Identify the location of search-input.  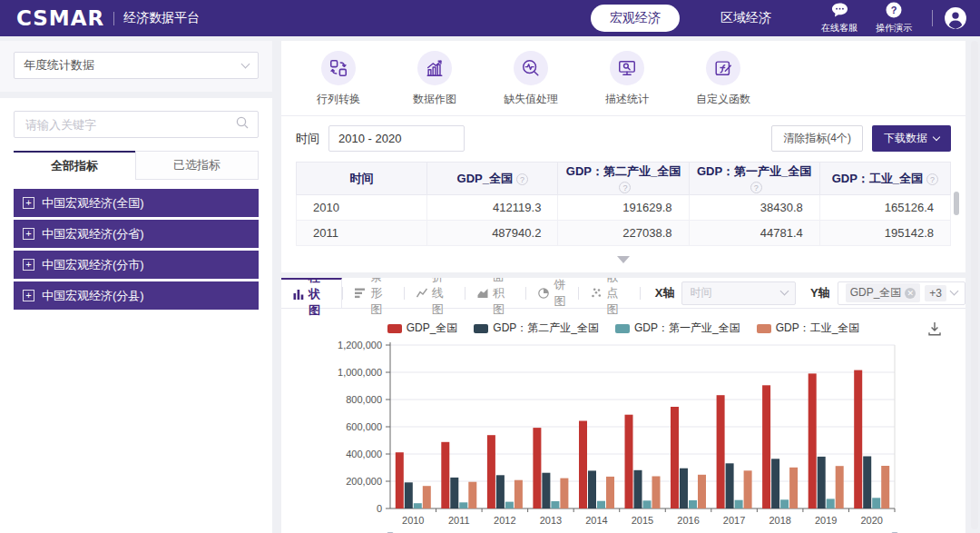
(130, 125).